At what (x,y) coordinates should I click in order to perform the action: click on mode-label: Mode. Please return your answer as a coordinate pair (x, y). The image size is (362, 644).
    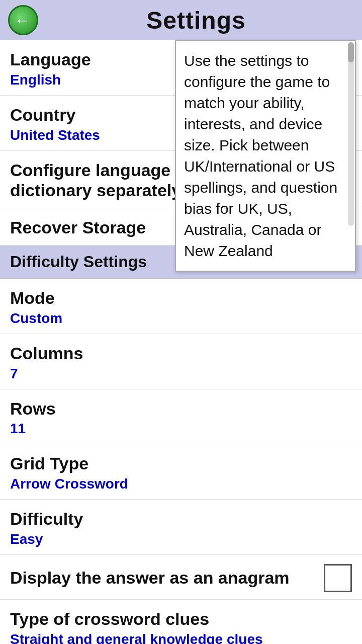
    Looking at the image, I should click on (181, 298).